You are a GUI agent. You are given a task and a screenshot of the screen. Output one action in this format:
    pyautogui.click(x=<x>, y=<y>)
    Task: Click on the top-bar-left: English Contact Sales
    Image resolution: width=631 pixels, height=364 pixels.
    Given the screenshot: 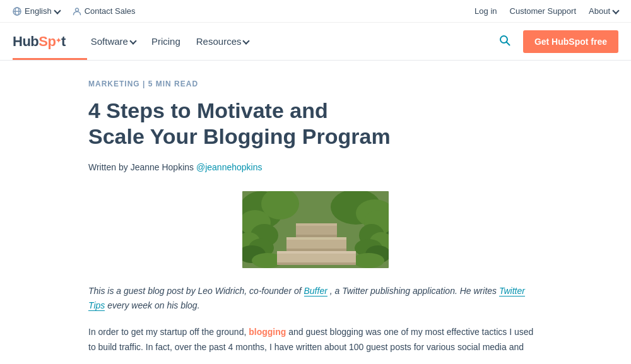 What is the action you would take?
    pyautogui.click(x=74, y=11)
    